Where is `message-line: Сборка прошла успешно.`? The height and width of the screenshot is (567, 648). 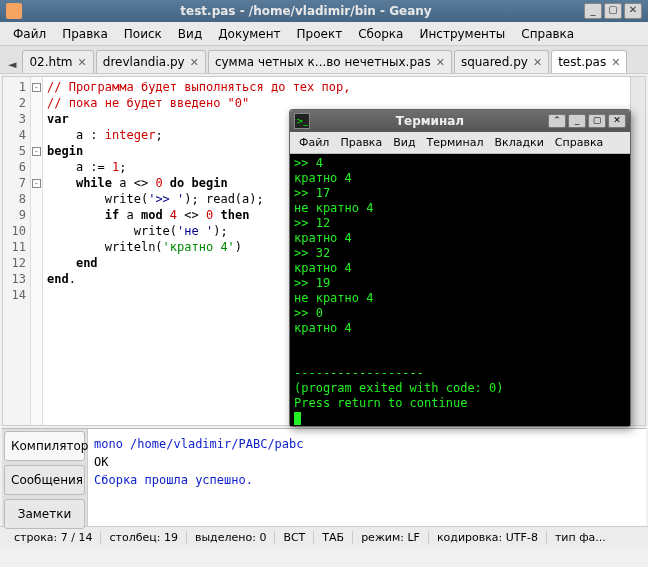
message-line: Сборка прошла успешно. is located at coordinates (367, 480).